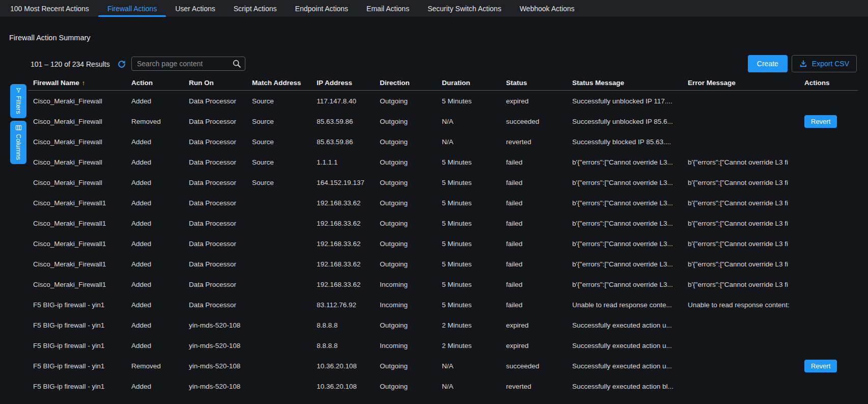 The image size is (868, 404). Describe the element at coordinates (474, 83) in the screenshot. I see `column-header-duration: Duration` at that location.